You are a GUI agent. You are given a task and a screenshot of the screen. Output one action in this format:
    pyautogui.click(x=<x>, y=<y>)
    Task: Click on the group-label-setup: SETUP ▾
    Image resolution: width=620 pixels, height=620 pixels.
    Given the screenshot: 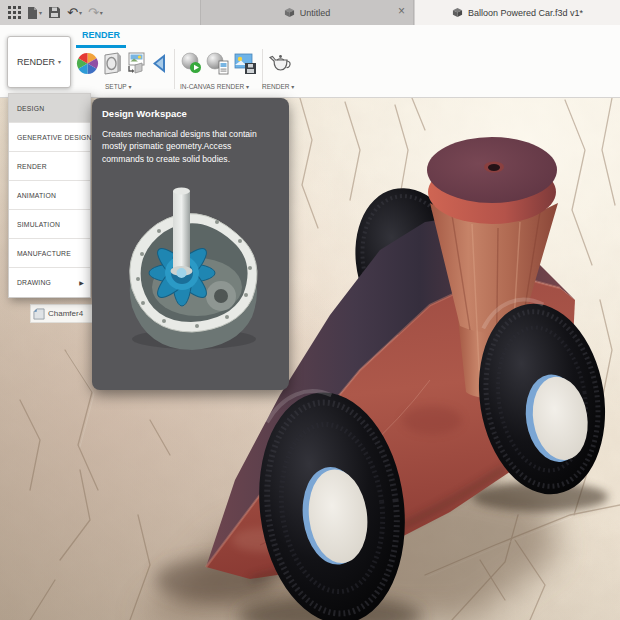 What is the action you would take?
    pyautogui.click(x=118, y=86)
    